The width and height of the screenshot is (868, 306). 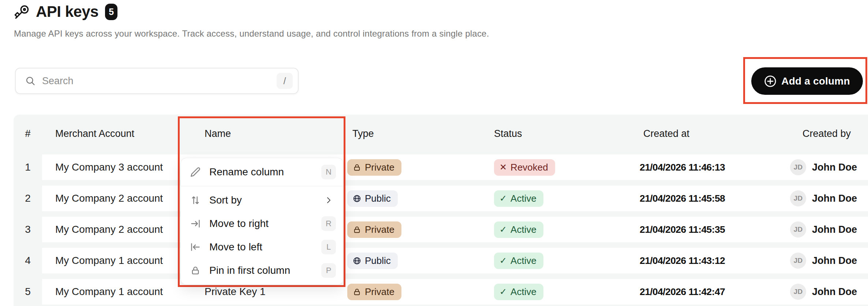 I want to click on menu-item-move-to-left: Move to left L, so click(x=262, y=247).